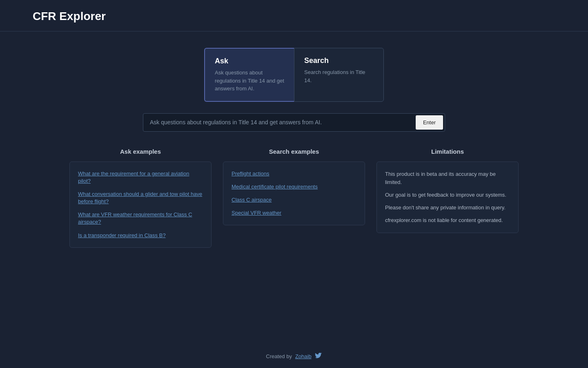 The image size is (588, 368). Describe the element at coordinates (448, 197) in the screenshot. I see `limitations-box: This product is in beta and its accuracy…` at that location.